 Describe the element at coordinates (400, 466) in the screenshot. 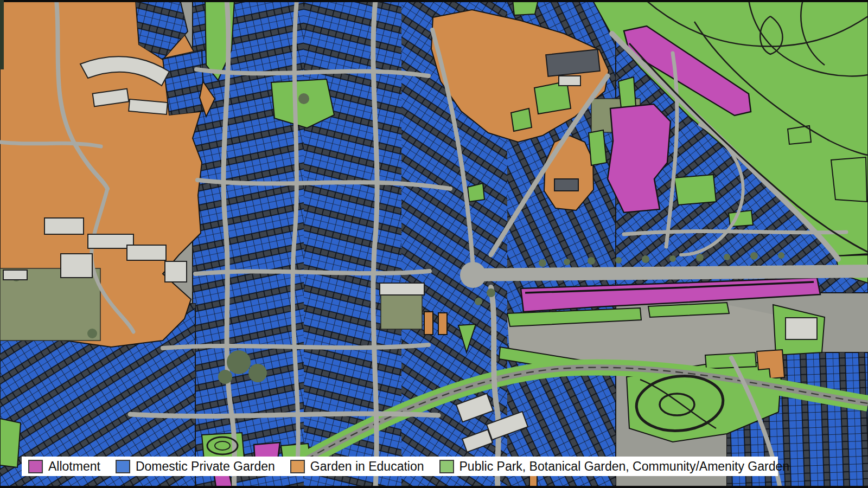

I see `map-legend: Allotment Domestic Private Garden Garden…` at that location.